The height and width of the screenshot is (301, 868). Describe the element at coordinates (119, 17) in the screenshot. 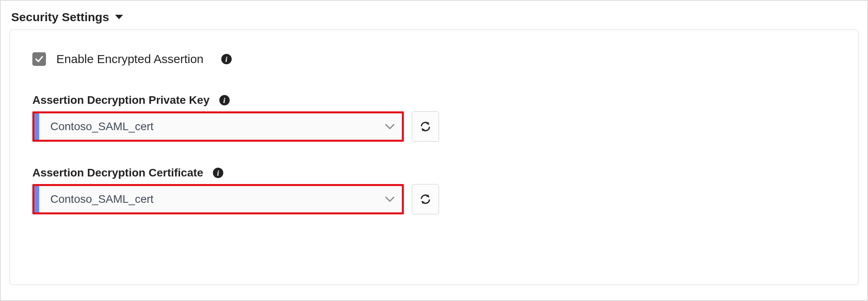

I see `caret-down-icon` at that location.